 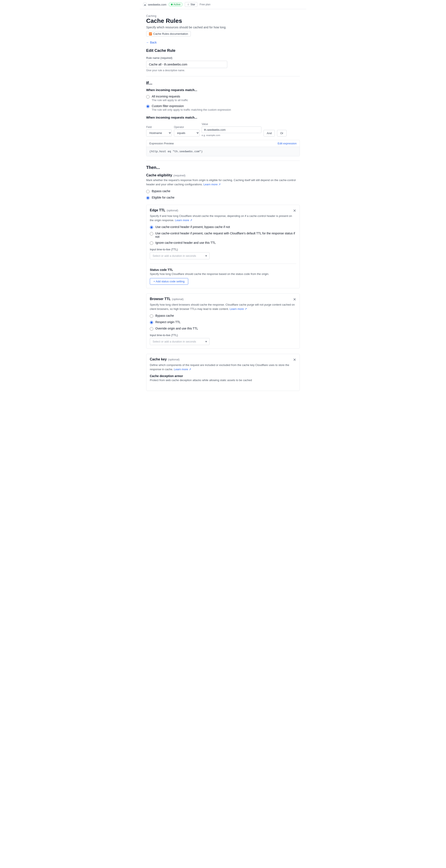 I want to click on edge-radio3: Ignore cache-control header and use this…, so click(x=223, y=243).